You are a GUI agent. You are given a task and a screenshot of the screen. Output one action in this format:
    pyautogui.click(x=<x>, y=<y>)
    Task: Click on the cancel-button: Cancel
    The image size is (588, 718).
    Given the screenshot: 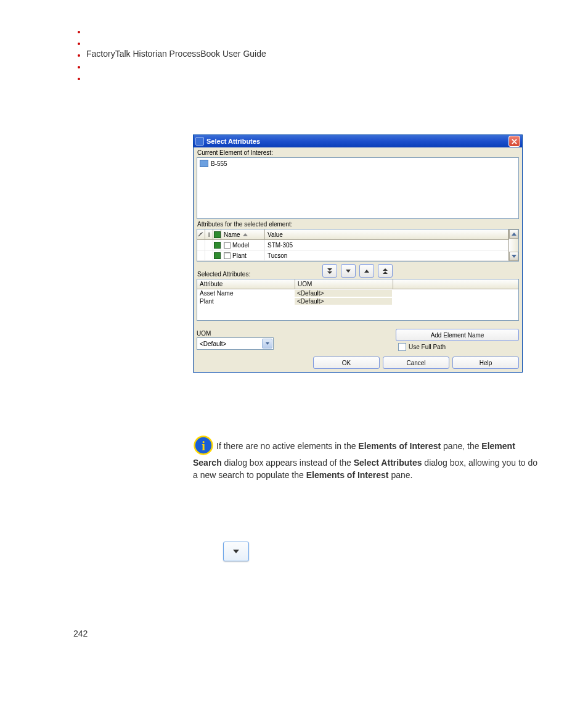 What is the action you would take?
    pyautogui.click(x=416, y=363)
    